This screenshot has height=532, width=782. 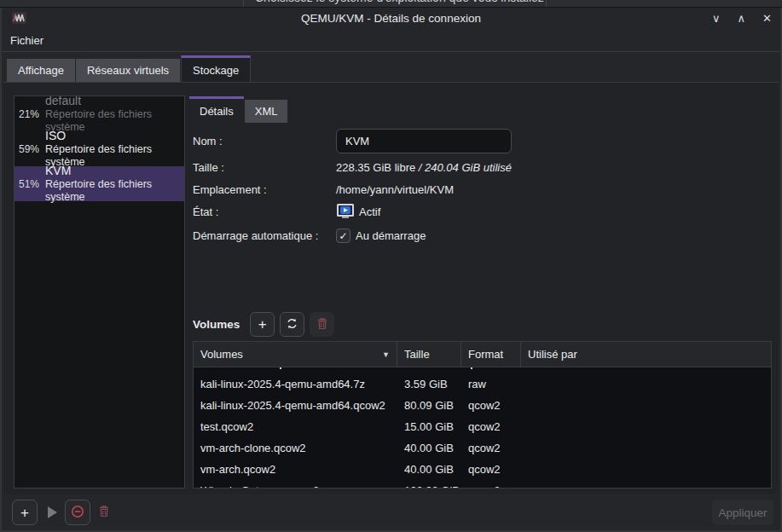 What do you see at coordinates (292, 325) in the screenshot?
I see `refresh-icon` at bounding box center [292, 325].